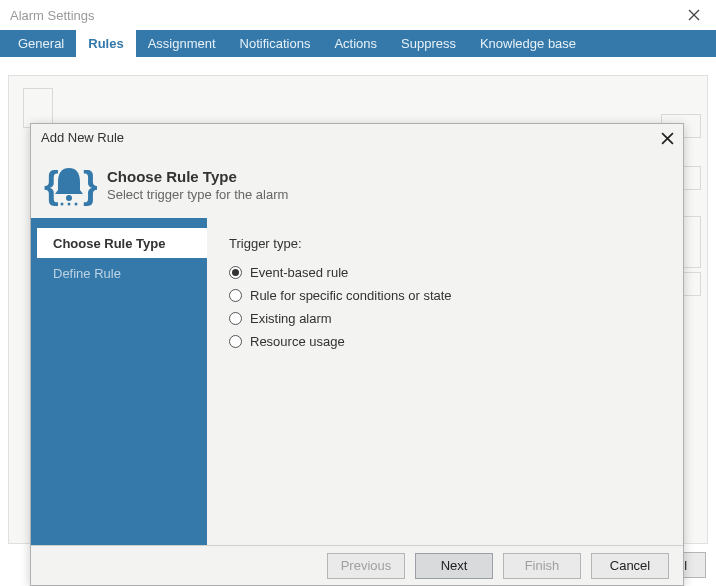 Image resolution: width=716 pixels, height=586 pixels. I want to click on titlebar: Alarm Settings, so click(358, 15).